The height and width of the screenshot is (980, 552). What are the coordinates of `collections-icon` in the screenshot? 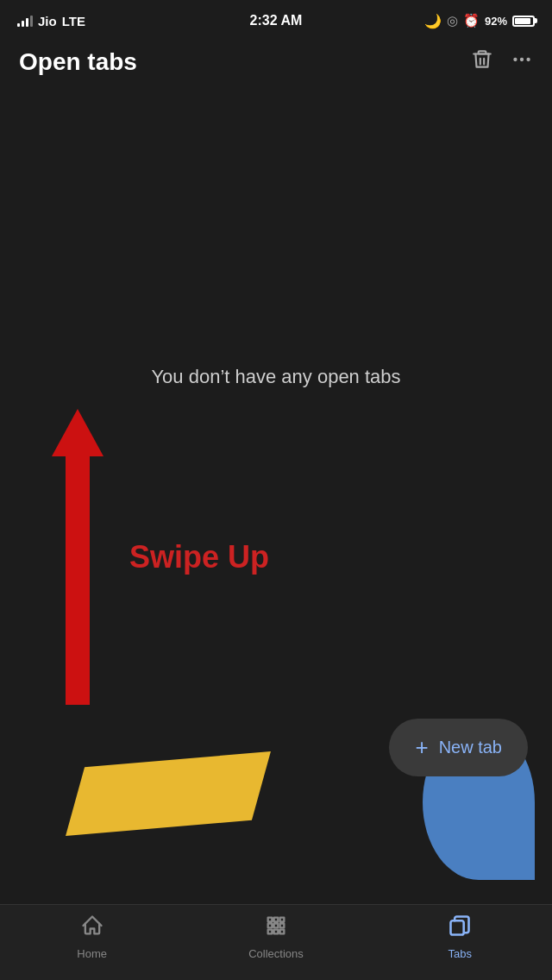 It's located at (276, 928).